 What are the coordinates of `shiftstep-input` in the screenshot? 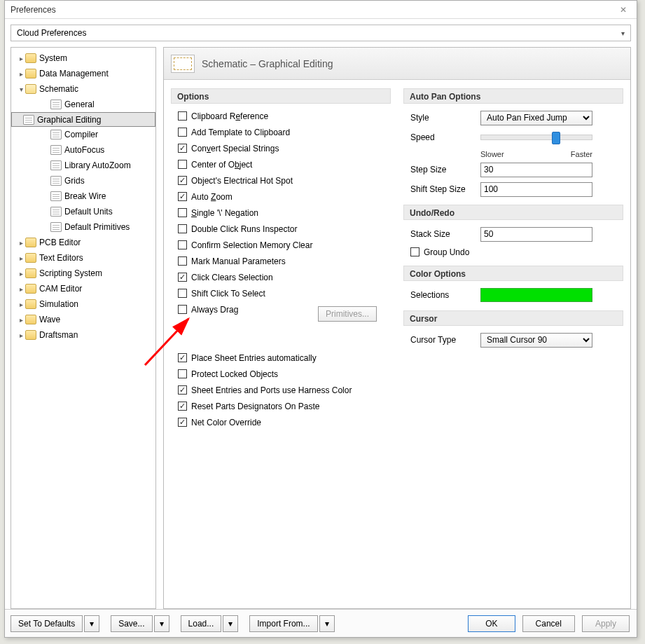 It's located at (536, 189).